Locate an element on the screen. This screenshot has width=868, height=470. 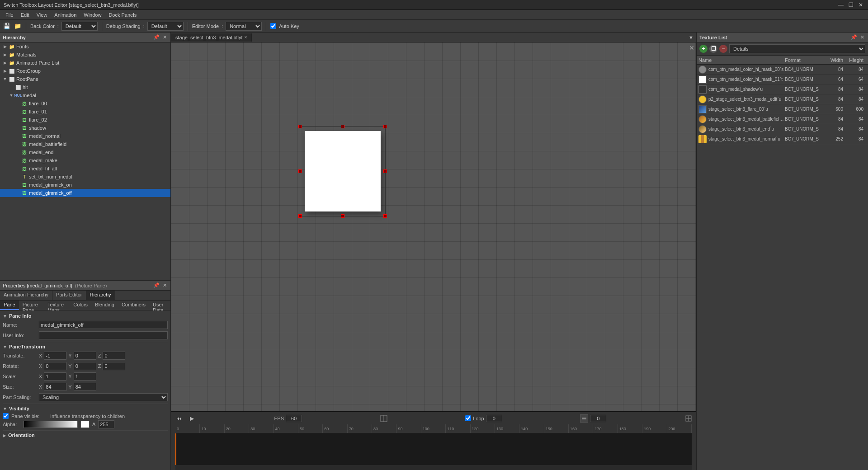
tree-item-medal-battlefield: 🖼 medal_battlefield is located at coordinates (85, 144).